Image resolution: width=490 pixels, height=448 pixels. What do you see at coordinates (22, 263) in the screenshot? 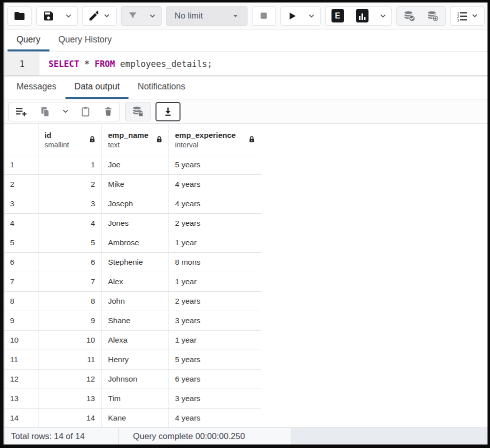
I see `row-number: 6` at bounding box center [22, 263].